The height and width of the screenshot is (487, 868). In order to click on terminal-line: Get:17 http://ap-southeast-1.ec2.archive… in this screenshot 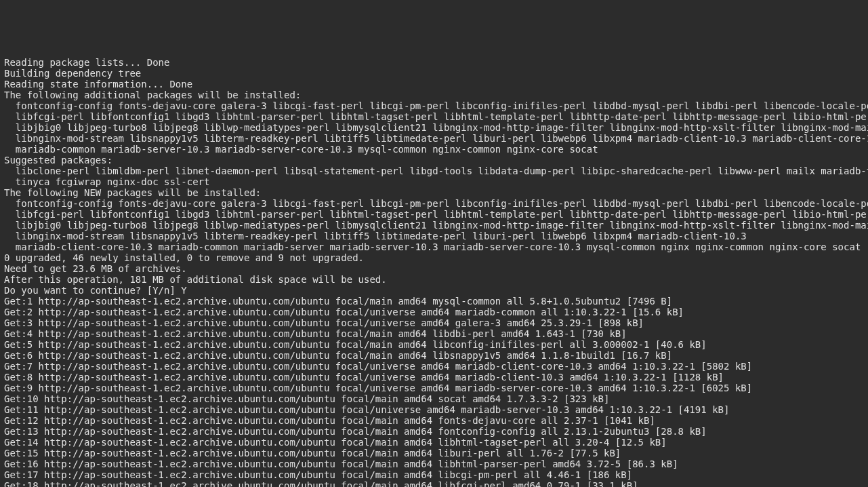, I will do `click(434, 475)`.